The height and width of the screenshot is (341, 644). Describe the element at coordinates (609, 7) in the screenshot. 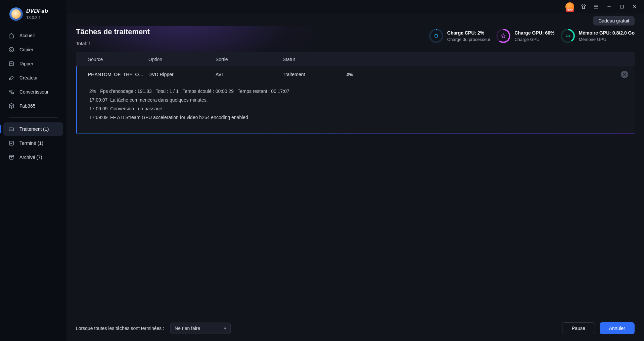

I see `minimize-button` at that location.